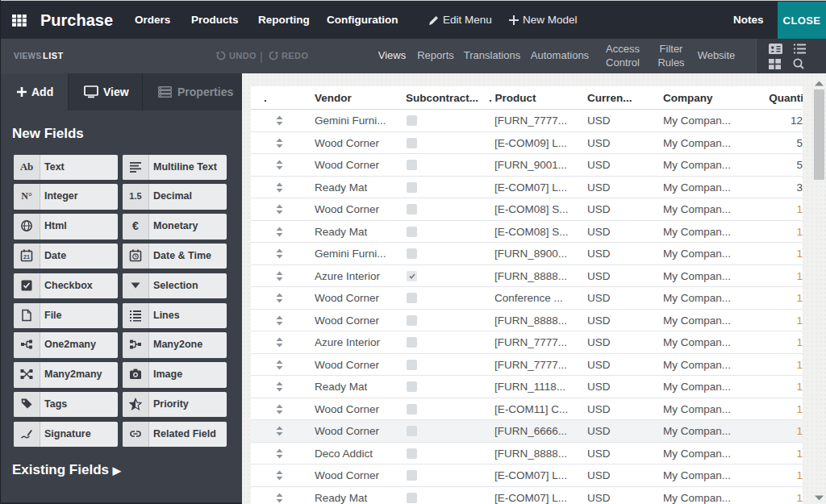 This screenshot has height=504, width=826. What do you see at coordinates (136, 196) in the screenshot?
I see `svg-text: 1.5` at bounding box center [136, 196].